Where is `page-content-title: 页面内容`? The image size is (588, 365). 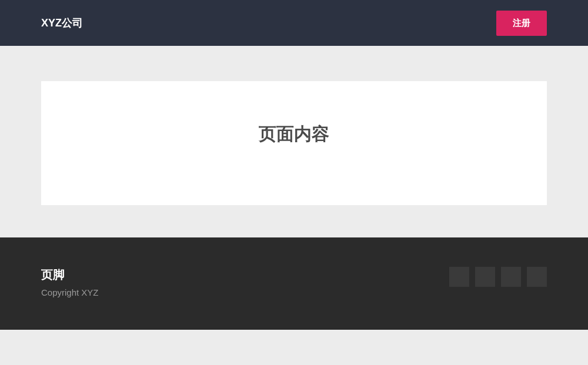 page-content-title: 页面内容 is located at coordinates (294, 134).